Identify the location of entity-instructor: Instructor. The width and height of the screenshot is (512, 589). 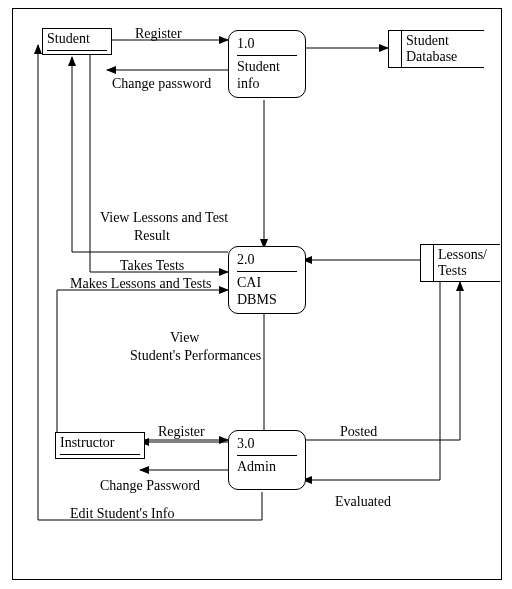
(100, 446).